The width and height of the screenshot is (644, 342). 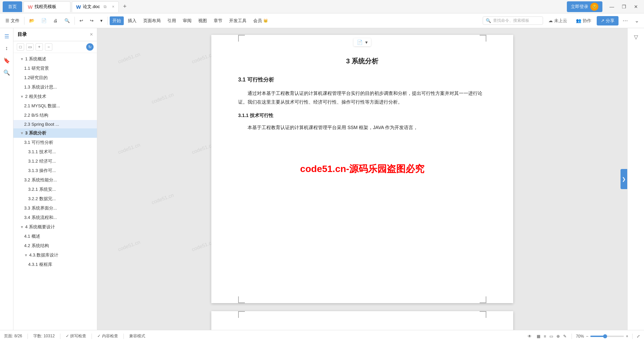 What do you see at coordinates (55, 246) in the screenshot?
I see `toc-item-4-2: 4.2 系统结构` at bounding box center [55, 246].